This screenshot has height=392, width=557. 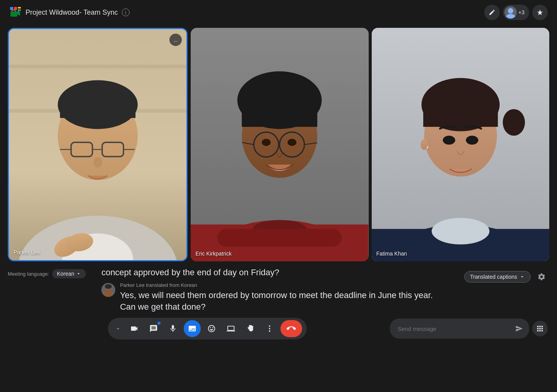 I want to click on caption-speaker-name: Parker Lee translated from Korean, so click(x=284, y=285).